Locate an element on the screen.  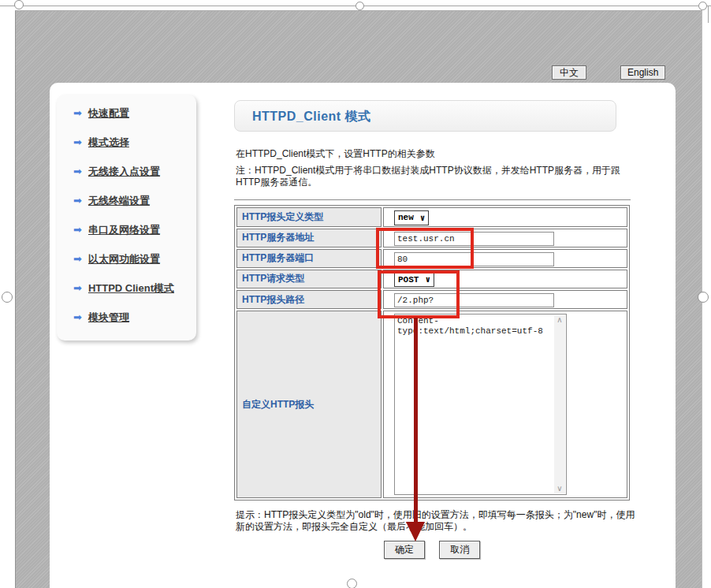
mode-description: 在HTTPD_Client模式下，设置HTTP的相关参数 is located at coordinates (336, 154).